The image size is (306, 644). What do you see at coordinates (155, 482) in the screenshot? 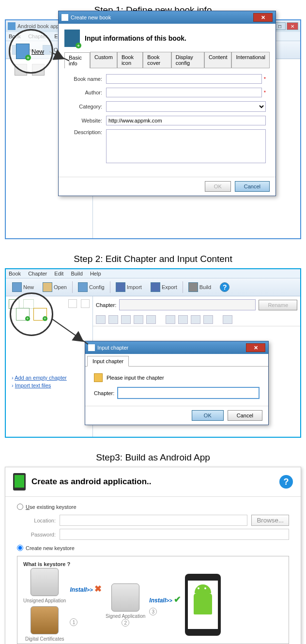
I see `wizard-heading: Create as android application..` at bounding box center [155, 482].